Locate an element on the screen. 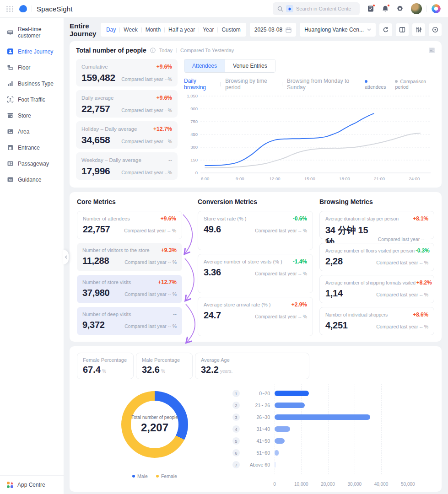 Image resolution: width=448 pixels, height=494 pixels. male-percentage-card: Male Percentage 32.6% is located at coordinates (164, 366).